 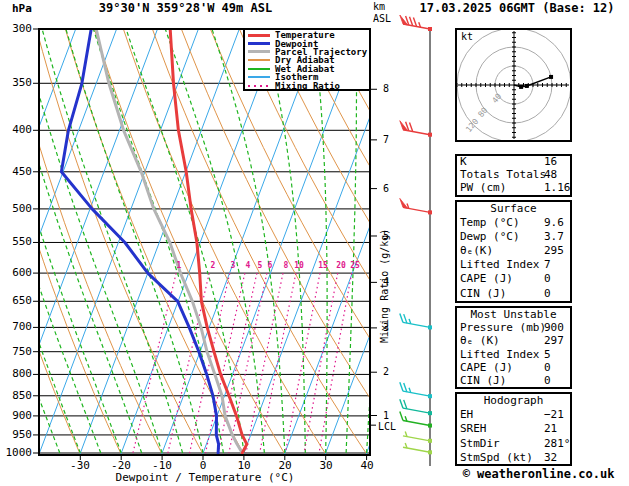 I want to click on mixing-ratio-value-label: 25, so click(x=355, y=266).